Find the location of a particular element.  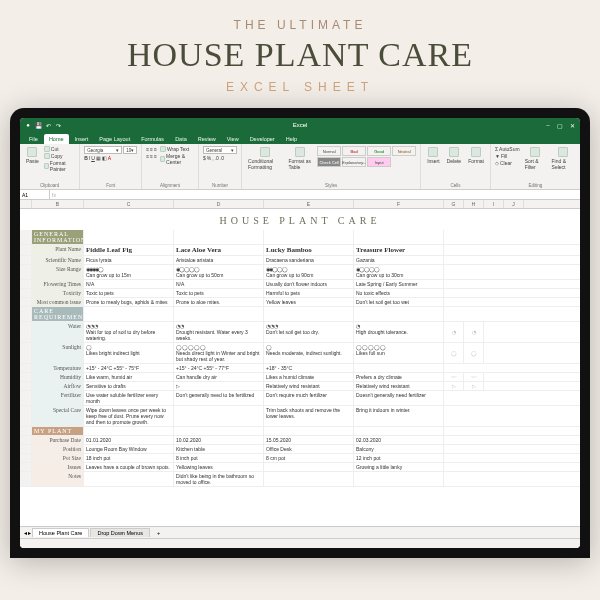

cell-plant-3: Treasure Flower is located at coordinates (399, 250).